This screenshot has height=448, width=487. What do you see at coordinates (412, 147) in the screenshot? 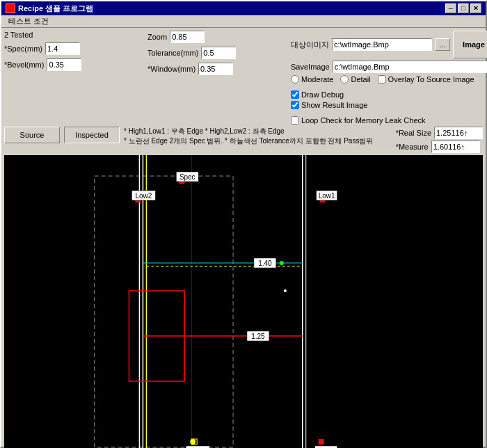
I see `measure-label: *Measure` at bounding box center [412, 147].